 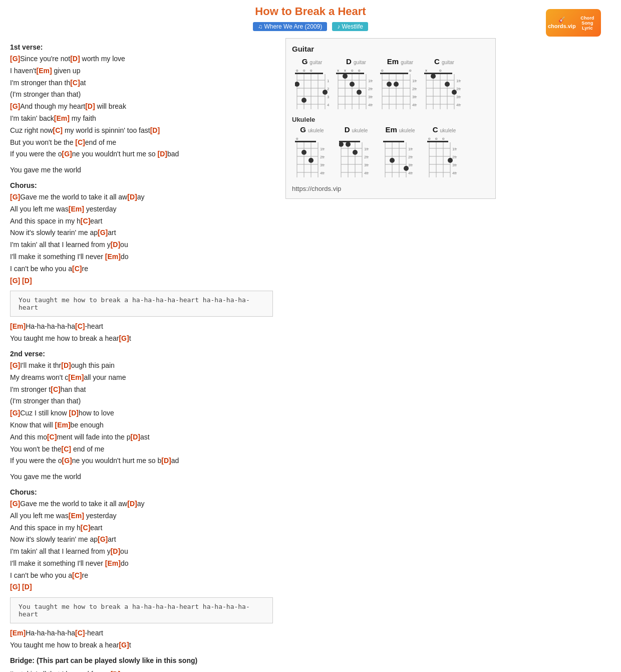 I want to click on lyrics-line: I'm takin' back[Em] my faith, so click(x=143, y=119).